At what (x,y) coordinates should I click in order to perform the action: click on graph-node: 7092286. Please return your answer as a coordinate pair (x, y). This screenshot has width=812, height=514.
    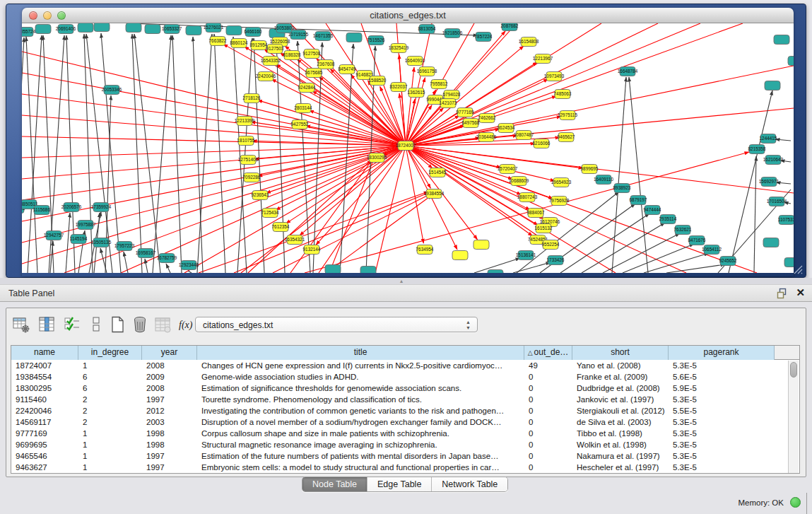
    Looking at the image, I should click on (252, 178).